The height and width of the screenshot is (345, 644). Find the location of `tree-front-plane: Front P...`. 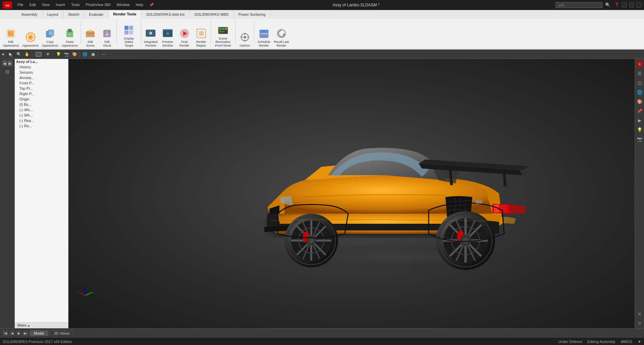

tree-front-plane: Front P... is located at coordinates (42, 83).